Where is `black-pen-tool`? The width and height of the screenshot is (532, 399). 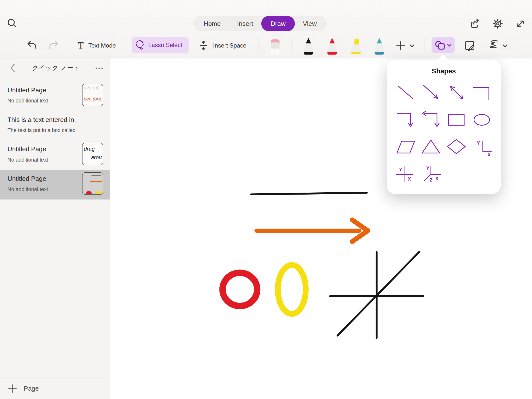 black-pen-tool is located at coordinates (308, 46).